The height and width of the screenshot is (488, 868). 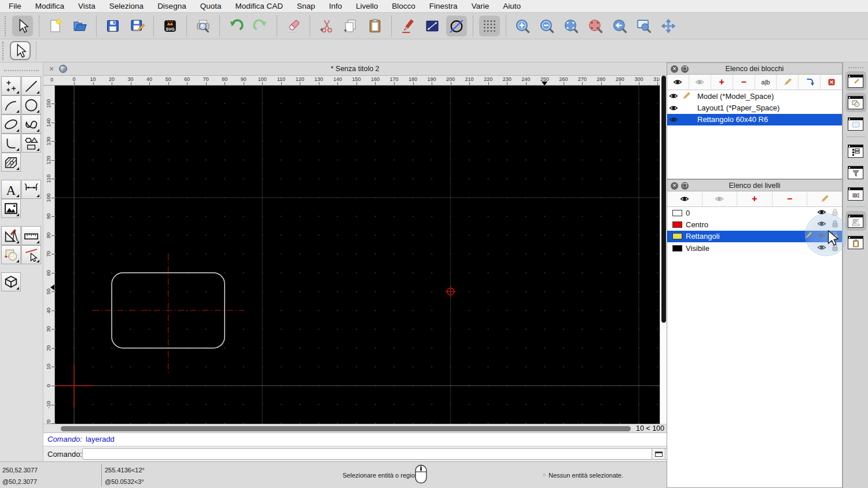 I want to click on menu-snap: Snap, so click(x=306, y=6).